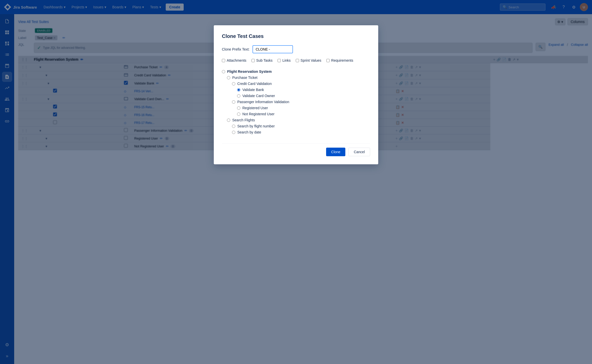 The height and width of the screenshot is (364, 592). What do you see at coordinates (359, 152) in the screenshot?
I see `cancel-button: Cancel` at bounding box center [359, 152].